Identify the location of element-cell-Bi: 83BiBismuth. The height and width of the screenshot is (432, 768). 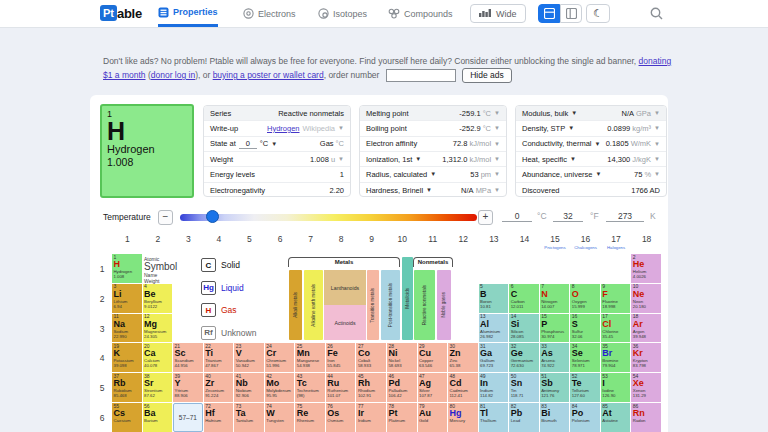
(555, 418).